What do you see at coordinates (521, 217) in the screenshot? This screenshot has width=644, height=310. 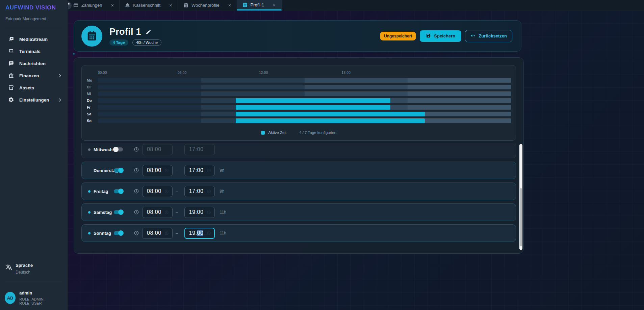 I see `scrollbar-thumb` at bounding box center [521, 217].